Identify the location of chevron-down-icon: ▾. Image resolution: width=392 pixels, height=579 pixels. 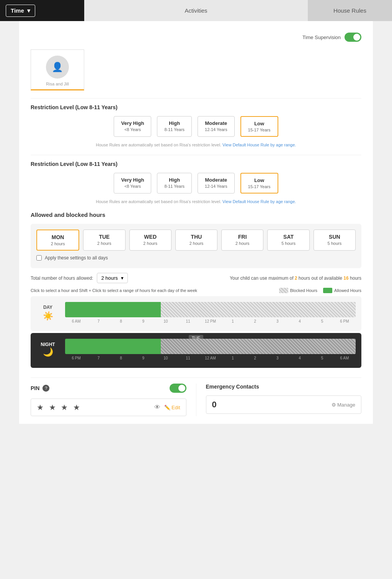
(29, 11).